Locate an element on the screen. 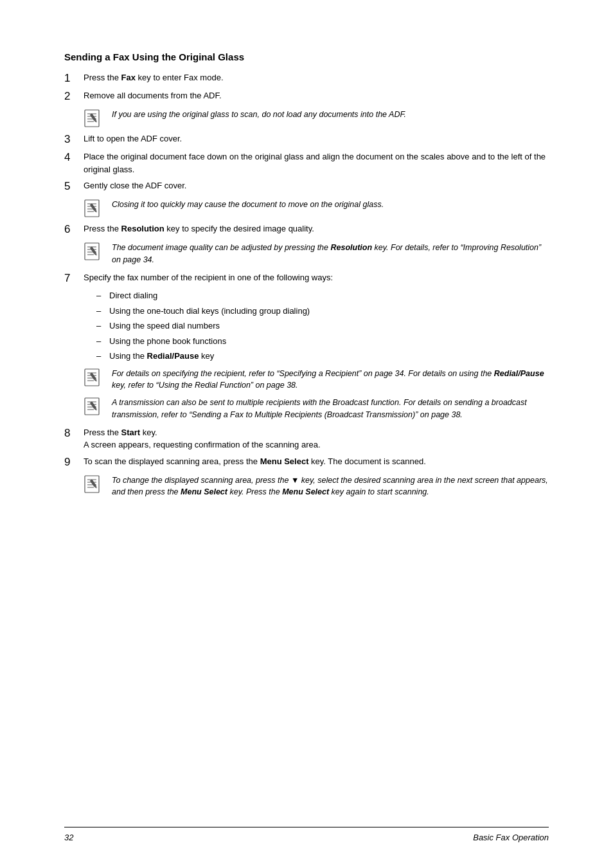  sub-dash-2: – is located at coordinates (103, 311).